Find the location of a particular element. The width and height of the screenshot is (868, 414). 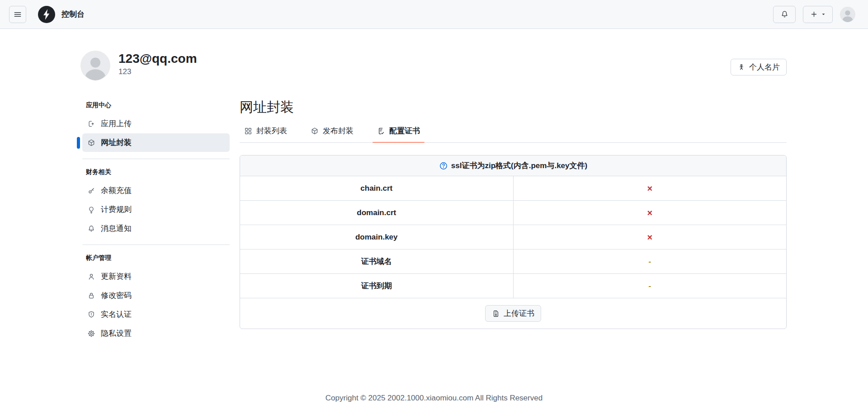

lock-icon is located at coordinates (91, 296).